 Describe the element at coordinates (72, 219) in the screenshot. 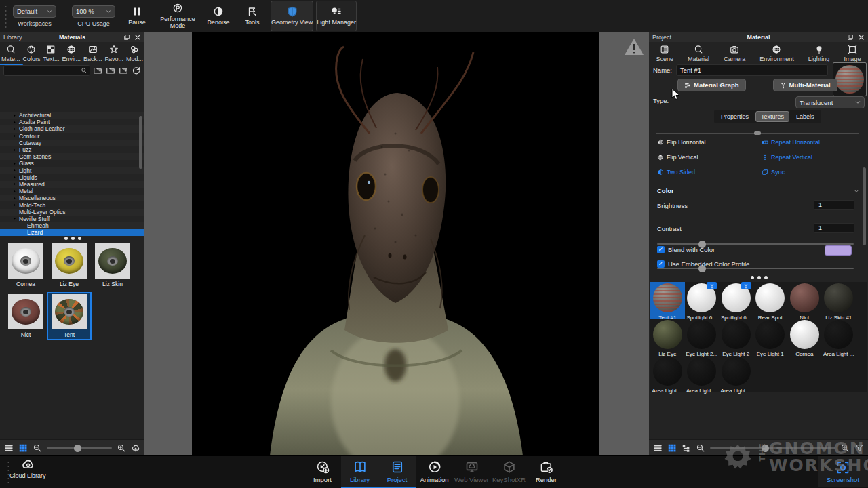

I see `tree-item-neville-stuff: Neville Stuff` at that location.